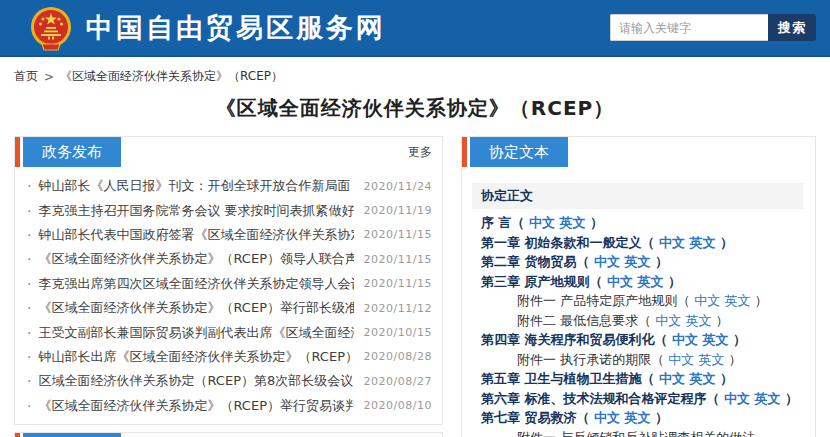 The image size is (830, 437). Describe the element at coordinates (638, 223) in the screenshot. I see `agreement-chapter-row: 序 言（ 中文 英文 ）` at that location.